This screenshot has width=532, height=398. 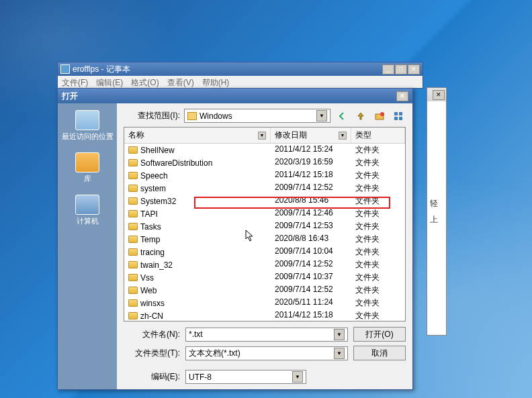 I want to click on file-date: 2011/4/12 15:24, so click(x=311, y=150).